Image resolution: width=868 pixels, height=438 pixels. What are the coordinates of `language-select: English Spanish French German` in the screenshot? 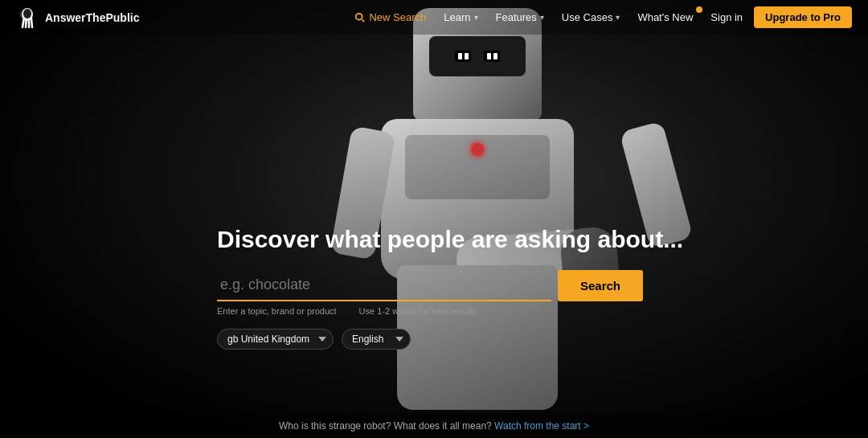 It's located at (376, 339).